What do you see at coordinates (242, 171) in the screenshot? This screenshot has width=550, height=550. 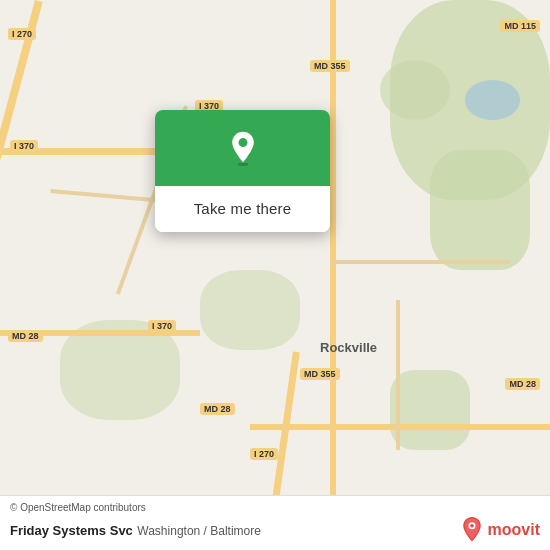 I see `location-popup: Take me there` at bounding box center [242, 171].